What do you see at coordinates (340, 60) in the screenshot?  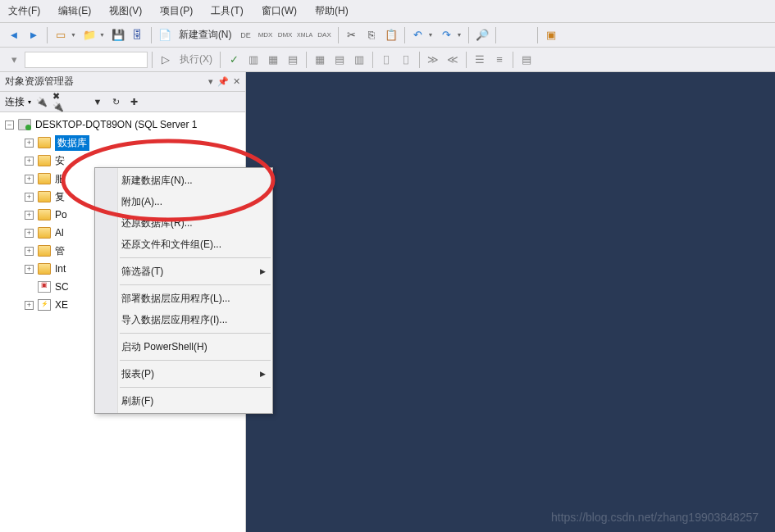 I see `results-text-icon: ▤` at bounding box center [340, 60].